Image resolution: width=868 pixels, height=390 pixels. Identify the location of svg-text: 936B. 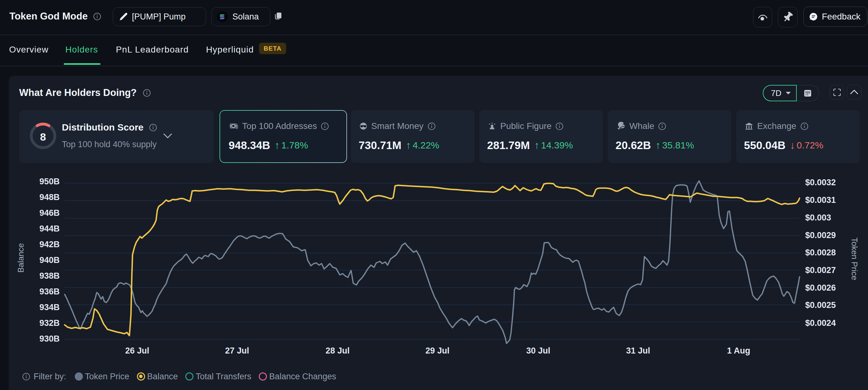
(49, 291).